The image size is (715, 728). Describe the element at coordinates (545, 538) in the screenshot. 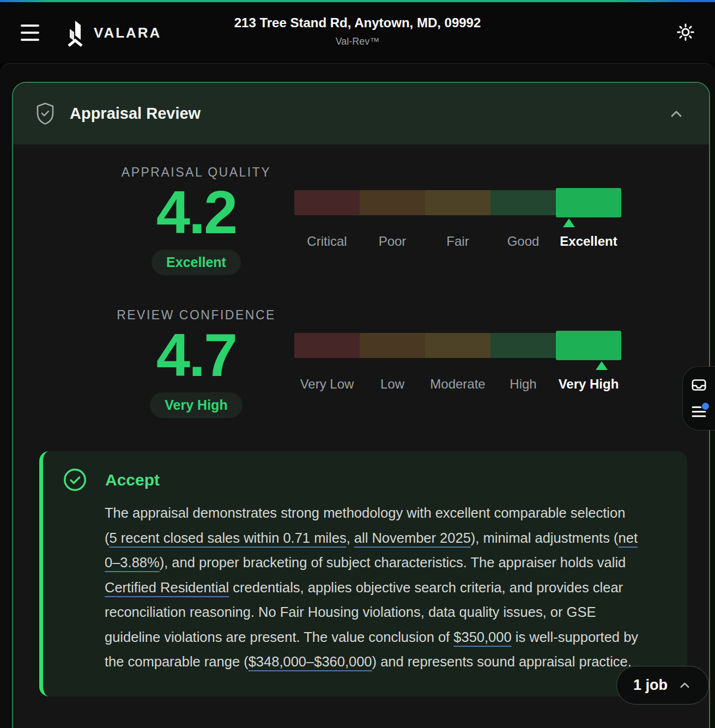

I see `recommendation-text-segment: ), minimal adjustments (` at that location.